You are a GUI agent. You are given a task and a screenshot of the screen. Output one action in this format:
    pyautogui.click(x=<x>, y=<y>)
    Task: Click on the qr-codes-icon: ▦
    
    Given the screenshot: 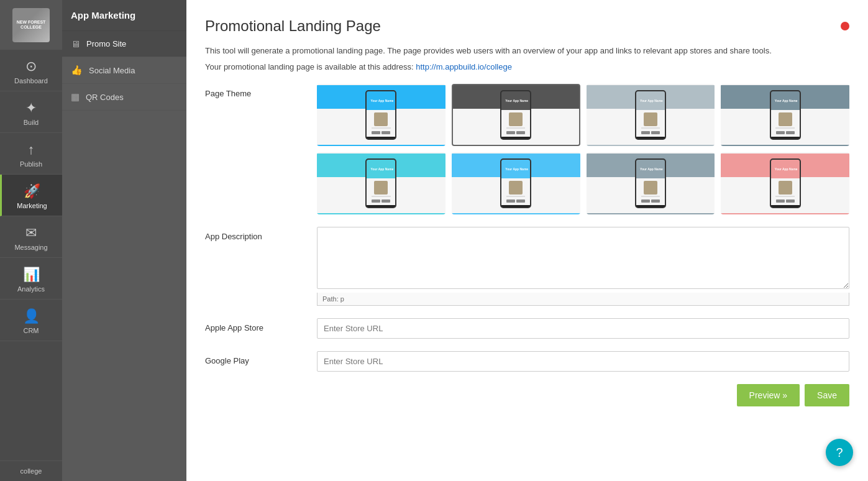 What is the action you would take?
    pyautogui.click(x=75, y=97)
    